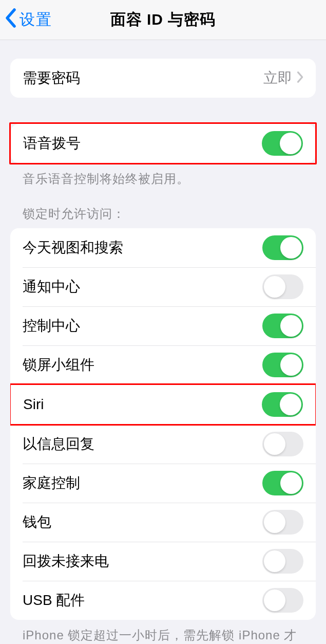  I want to click on row-label: 锁屏小组件, so click(59, 365).